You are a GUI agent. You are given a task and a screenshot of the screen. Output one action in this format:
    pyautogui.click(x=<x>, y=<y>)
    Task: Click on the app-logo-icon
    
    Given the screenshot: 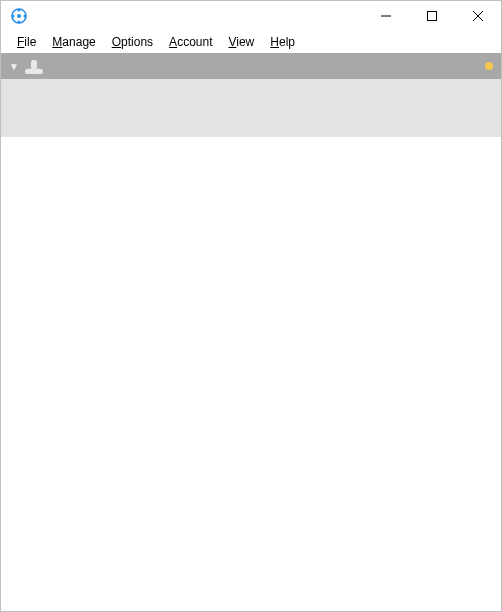 What is the action you would take?
    pyautogui.click(x=19, y=16)
    